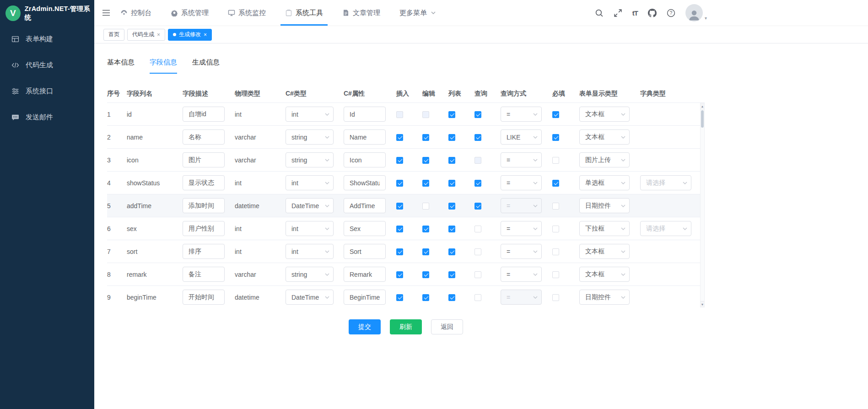 Image resolution: width=868 pixels, height=409 pixels. I want to click on nav-item-article-management: 文章管理, so click(361, 13).